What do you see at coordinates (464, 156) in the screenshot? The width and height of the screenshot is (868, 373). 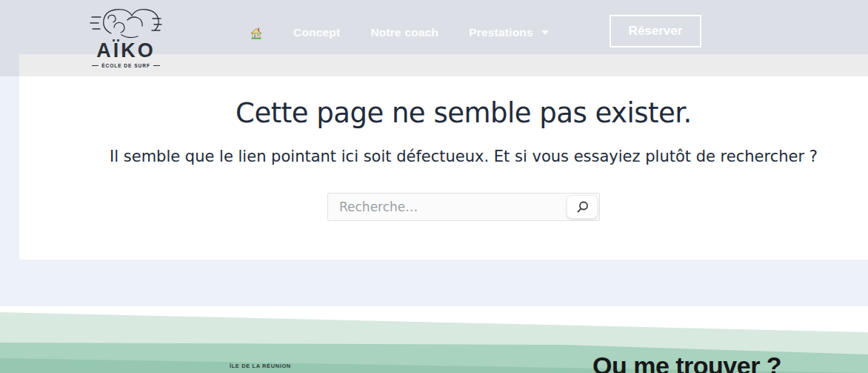 I see `error-subtitle: Il semble que le lien pointant ici soit …` at bounding box center [464, 156].